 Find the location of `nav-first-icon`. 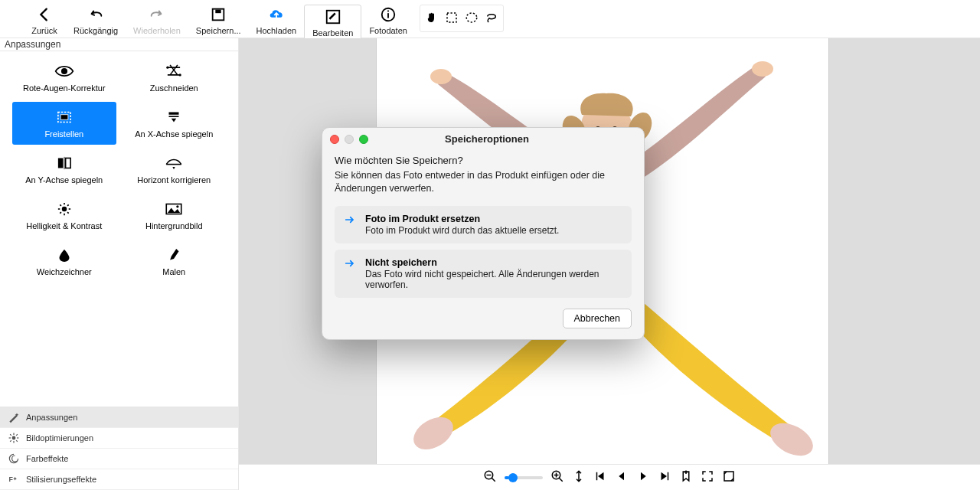

nav-first-icon is located at coordinates (600, 478).